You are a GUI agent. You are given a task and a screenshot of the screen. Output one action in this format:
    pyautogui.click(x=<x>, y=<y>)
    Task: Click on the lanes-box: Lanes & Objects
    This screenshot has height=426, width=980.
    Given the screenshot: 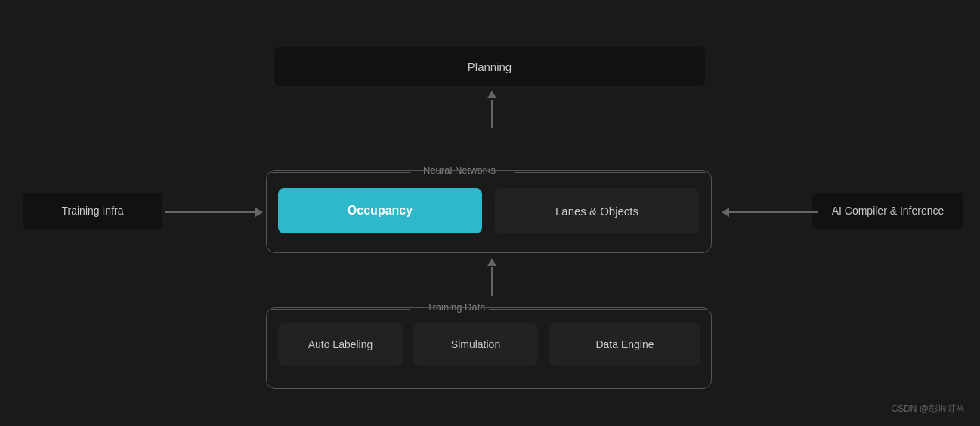 What is the action you would take?
    pyautogui.click(x=597, y=211)
    